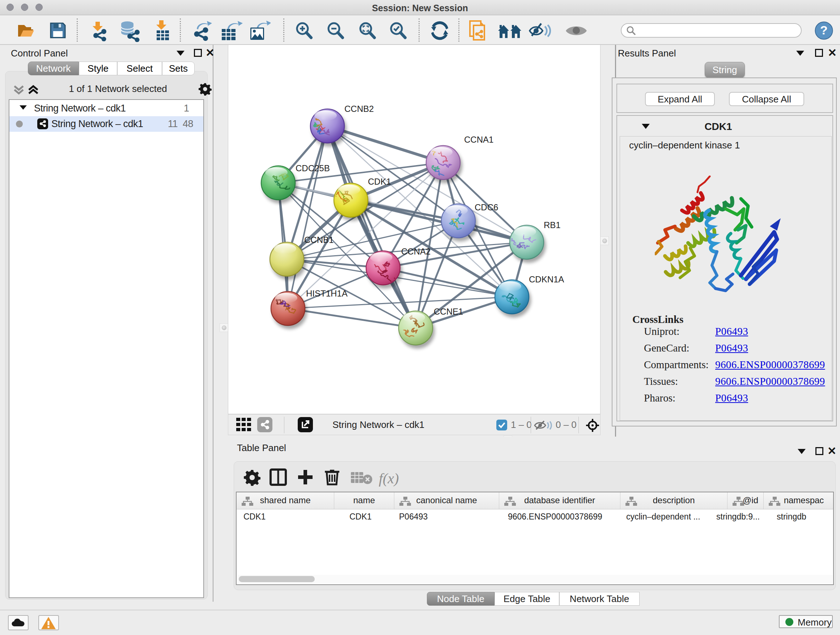  I want to click on svg-text: CDK1, so click(380, 182).